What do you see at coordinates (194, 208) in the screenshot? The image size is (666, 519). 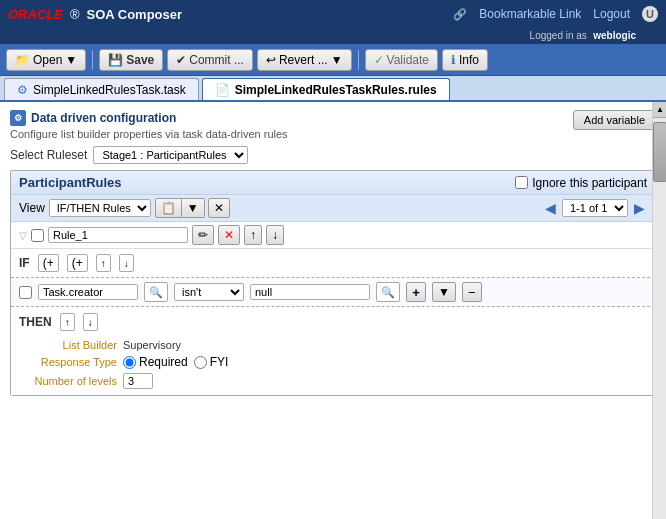 I see `add-dropdown-button: ▼` at bounding box center [194, 208].